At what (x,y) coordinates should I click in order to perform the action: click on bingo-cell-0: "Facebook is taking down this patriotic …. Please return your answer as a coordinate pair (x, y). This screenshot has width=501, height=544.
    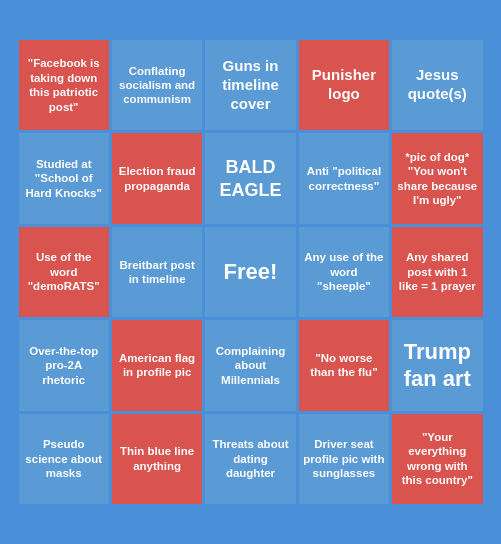
    Looking at the image, I should click on (64, 85).